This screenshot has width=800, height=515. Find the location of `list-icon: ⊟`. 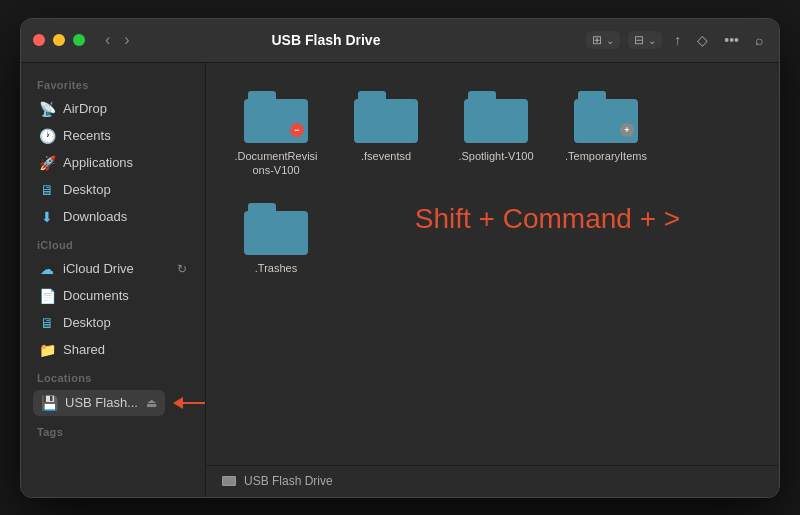

list-icon: ⊟ is located at coordinates (639, 40).